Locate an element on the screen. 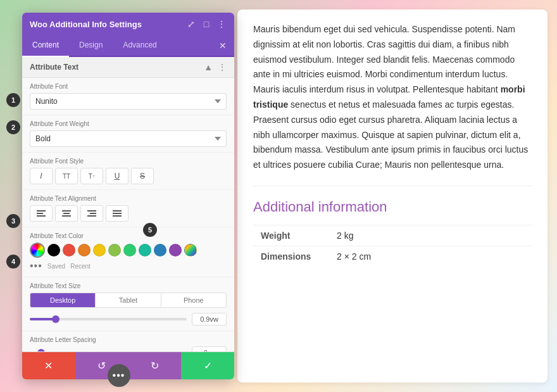  attribute-text-color-label: Attribute Text Color is located at coordinates (128, 236).